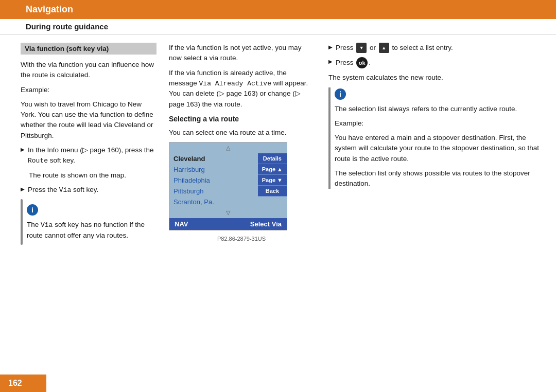 This screenshot has width=556, height=392. I want to click on ok-button: ok, so click(362, 63).